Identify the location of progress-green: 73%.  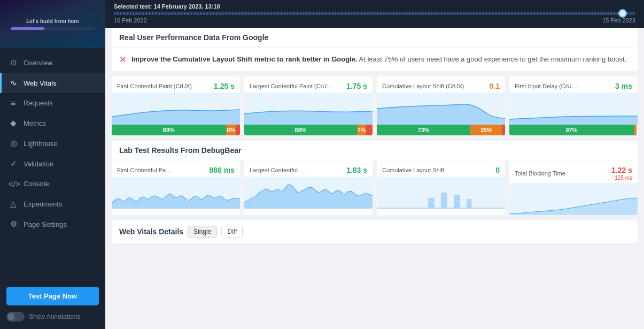
(423, 130).